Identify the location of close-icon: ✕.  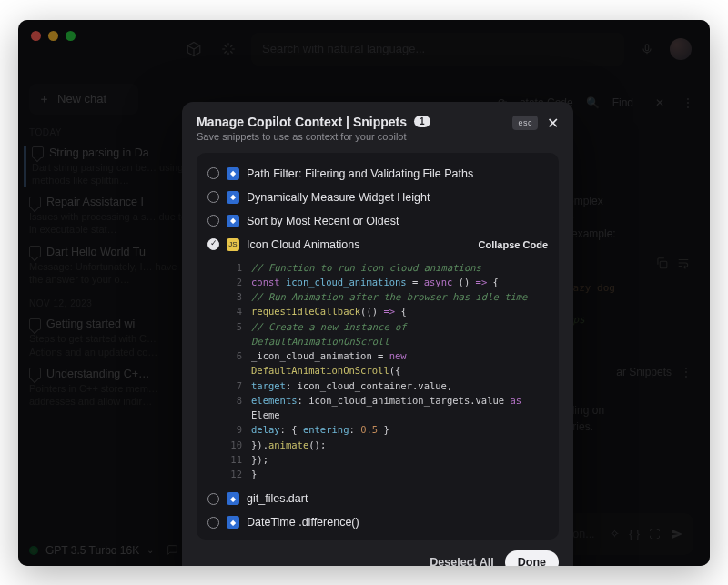
(553, 124).